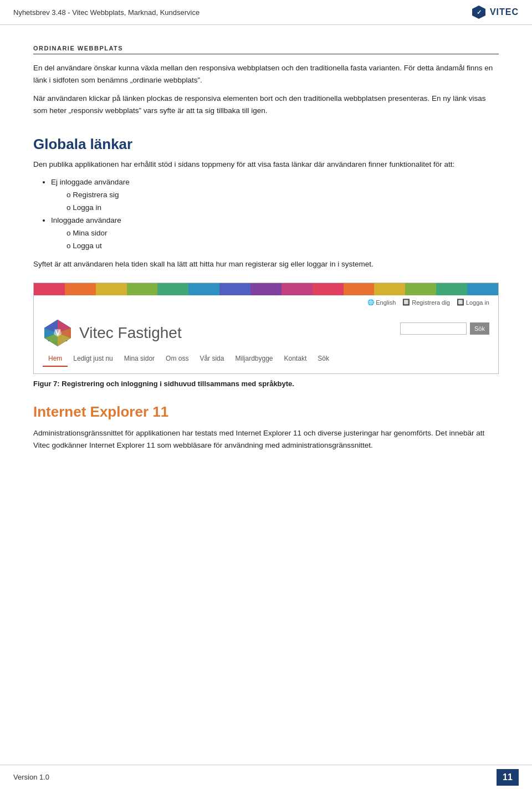 The width and height of the screenshot is (532, 789). I want to click on globala-footer-text: Syftet är att användaren hela tiden skal…, so click(266, 264).